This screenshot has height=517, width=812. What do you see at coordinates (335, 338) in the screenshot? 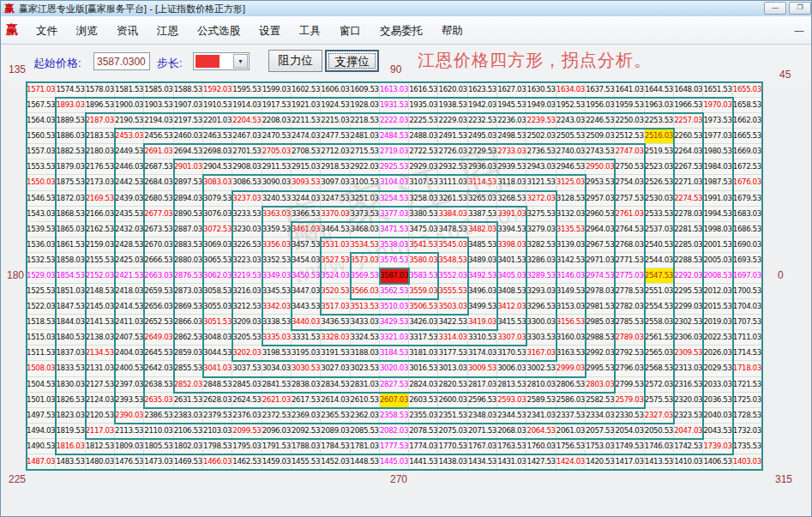
I see `grid-cell: 3328.03` at bounding box center [335, 338].